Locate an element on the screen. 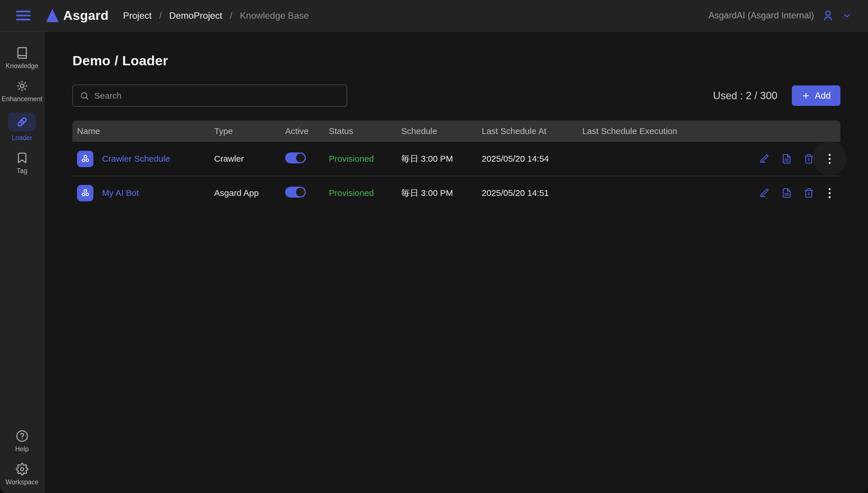 The image size is (868, 493). search-box is located at coordinates (210, 95).